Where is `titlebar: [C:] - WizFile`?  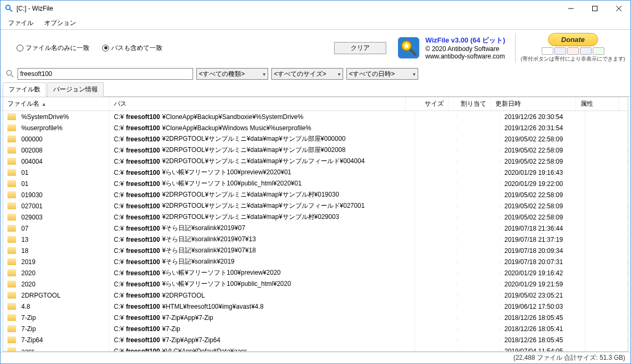 titlebar: [C:] - WizFile is located at coordinates (316, 9).